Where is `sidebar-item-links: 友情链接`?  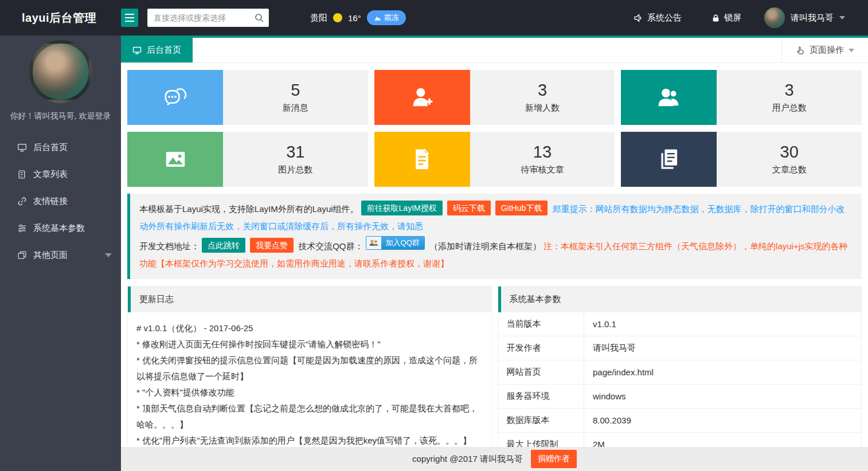
sidebar-item-links: 友情链接 is located at coordinates (61, 202).